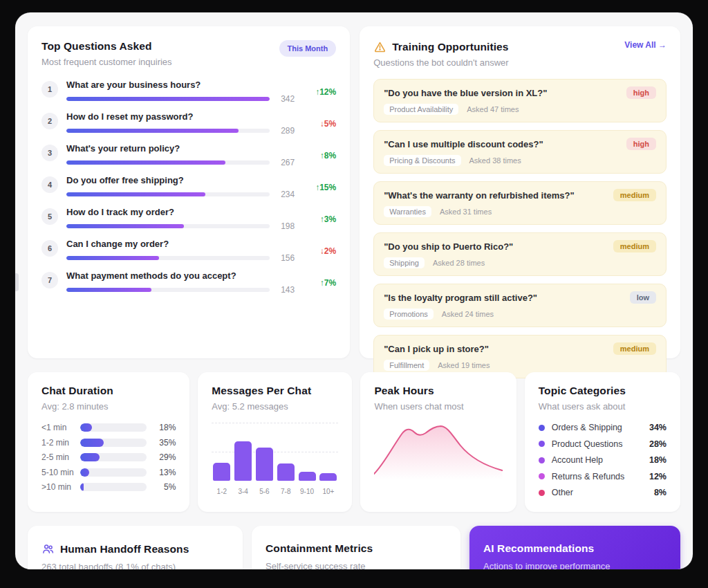 The image size is (708, 588). Describe the element at coordinates (286, 258) in the screenshot. I see `question-count: 156` at that location.